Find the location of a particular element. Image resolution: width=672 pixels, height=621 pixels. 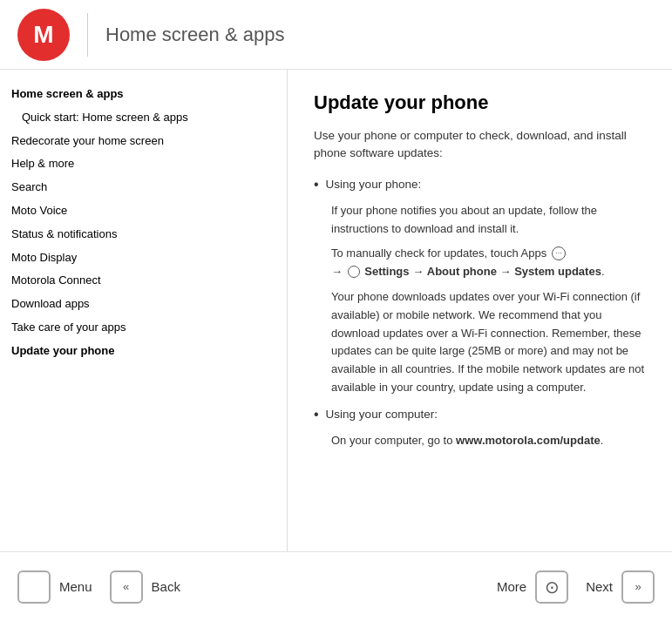

next-label: Next is located at coordinates (600, 587).